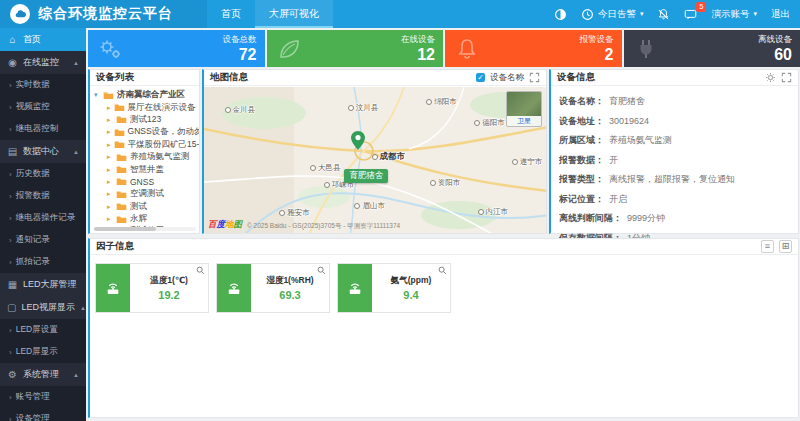  I want to click on panel-title: 地图信息, so click(229, 78).